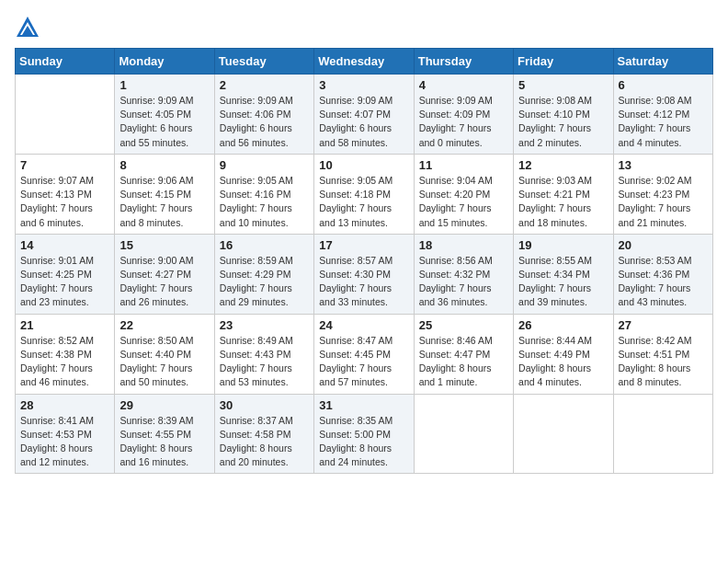  Describe the element at coordinates (463, 202) in the screenshot. I see `day-info: Sunrise: 9:04 AM Sunset: 4:20 PM Dayligh…` at that location.